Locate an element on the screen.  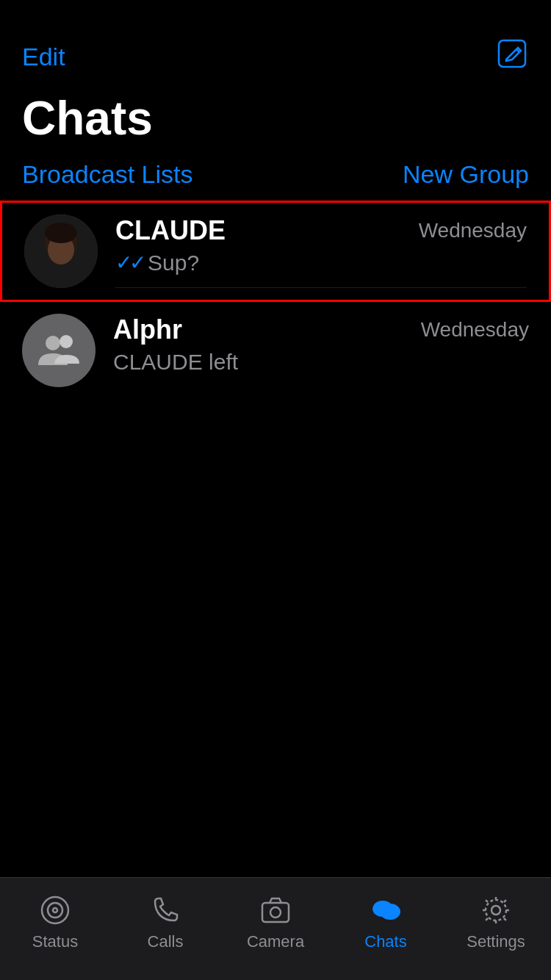
tab-calls: Calls is located at coordinates (165, 922).